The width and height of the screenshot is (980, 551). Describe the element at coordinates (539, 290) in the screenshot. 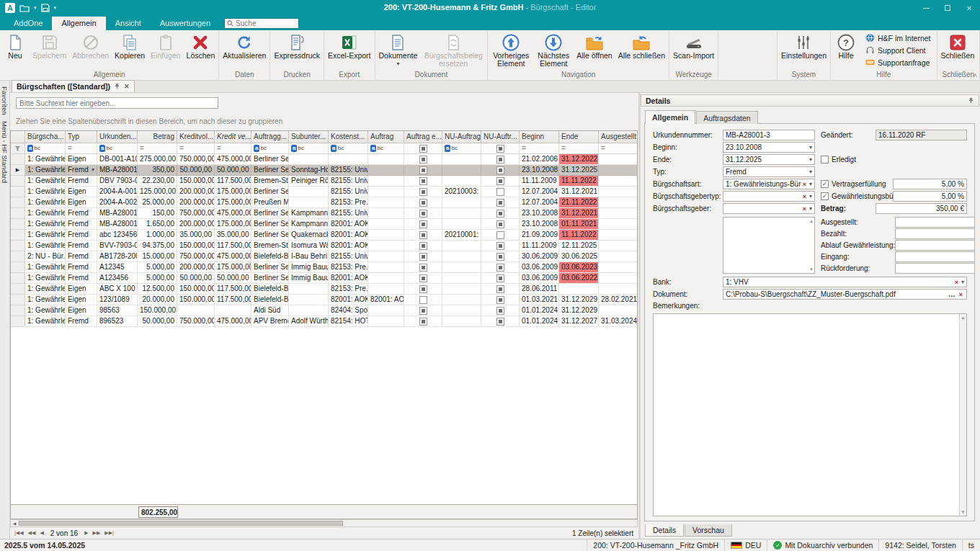

I see `grid-cell-beginn: 28.06.2011` at that location.